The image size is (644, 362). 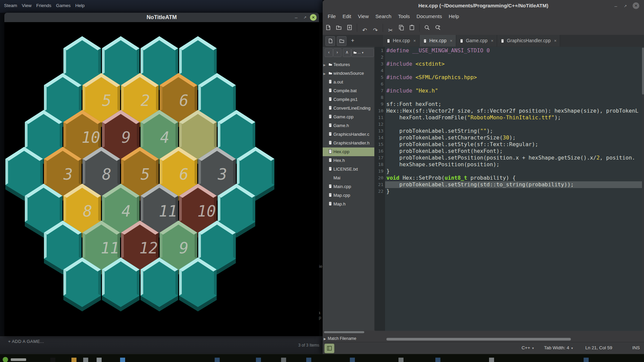 I want to click on toolbar-separator, so click(x=383, y=28).